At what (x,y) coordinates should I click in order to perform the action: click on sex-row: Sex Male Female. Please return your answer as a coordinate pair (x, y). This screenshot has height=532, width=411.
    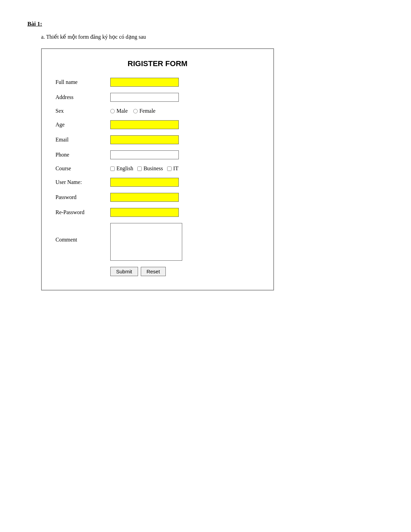
    Looking at the image, I should click on (158, 111).